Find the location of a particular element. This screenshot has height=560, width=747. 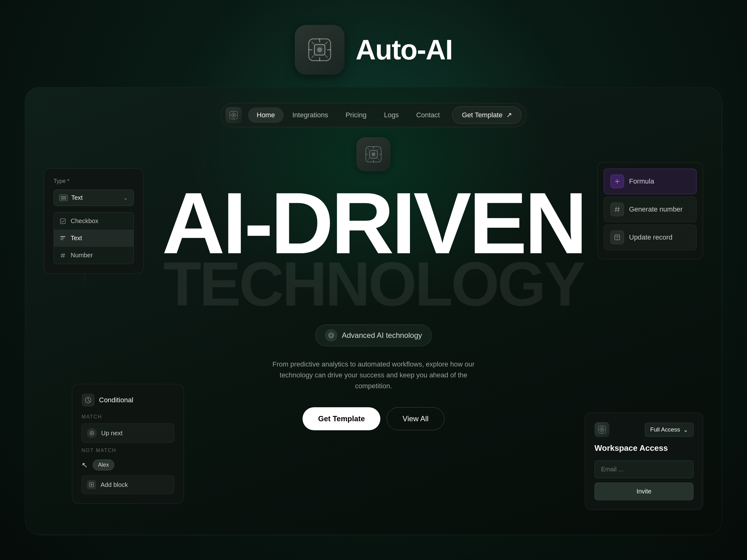

nav-item-pricing: Pricing is located at coordinates (356, 115).